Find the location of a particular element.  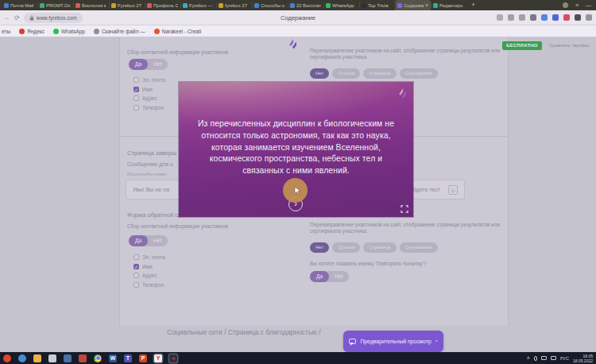

browser-tab: Fyrebox — is located at coordinates (199, 5).